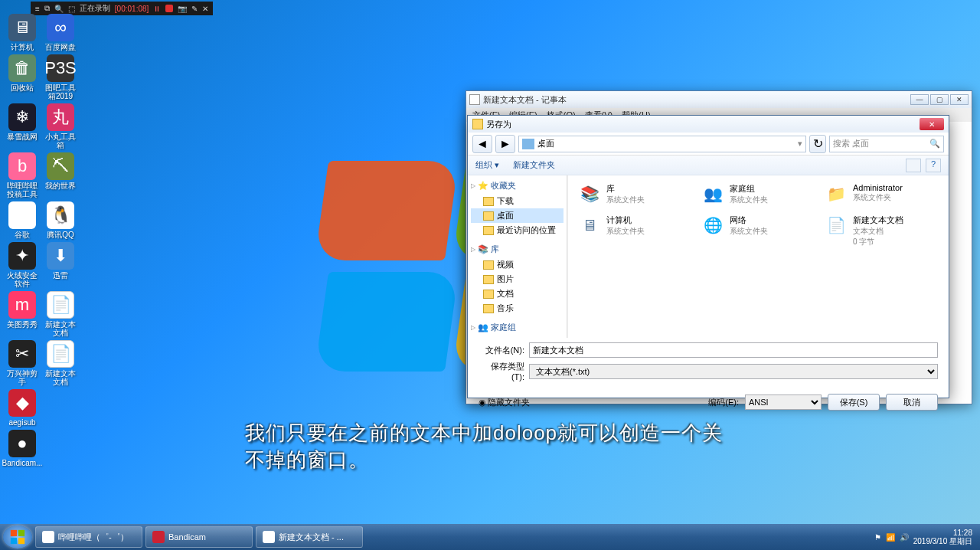 The image size is (980, 550). What do you see at coordinates (22, 314) in the screenshot?
I see `desktop-icon: m美图秀秀` at bounding box center [22, 314].